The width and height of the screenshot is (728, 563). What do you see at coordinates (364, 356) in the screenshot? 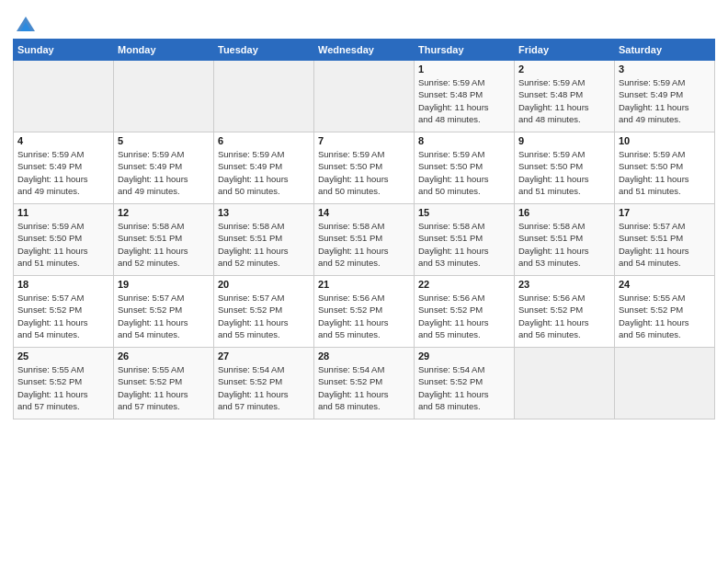
I see `day-number: 28` at bounding box center [364, 356].